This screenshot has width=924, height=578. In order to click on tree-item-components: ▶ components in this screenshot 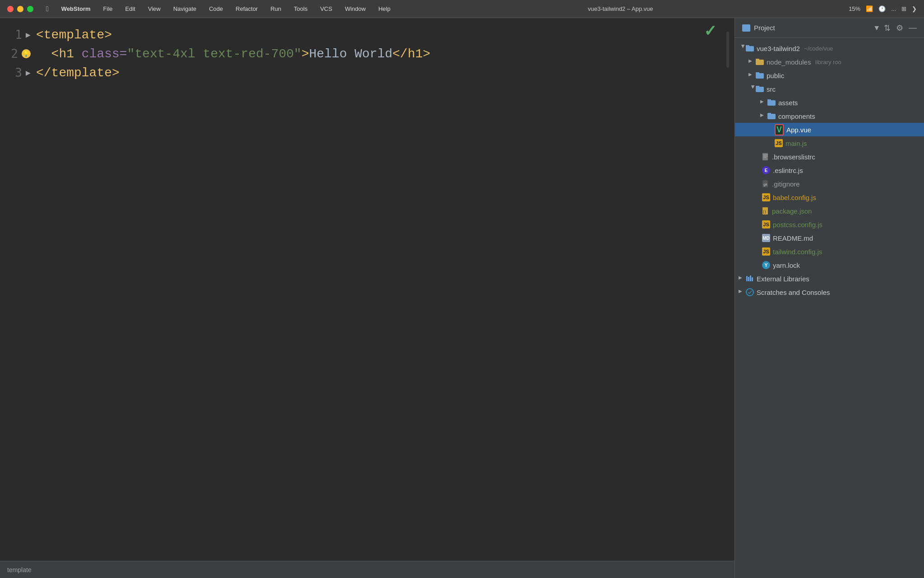, I will do `click(829, 116)`.